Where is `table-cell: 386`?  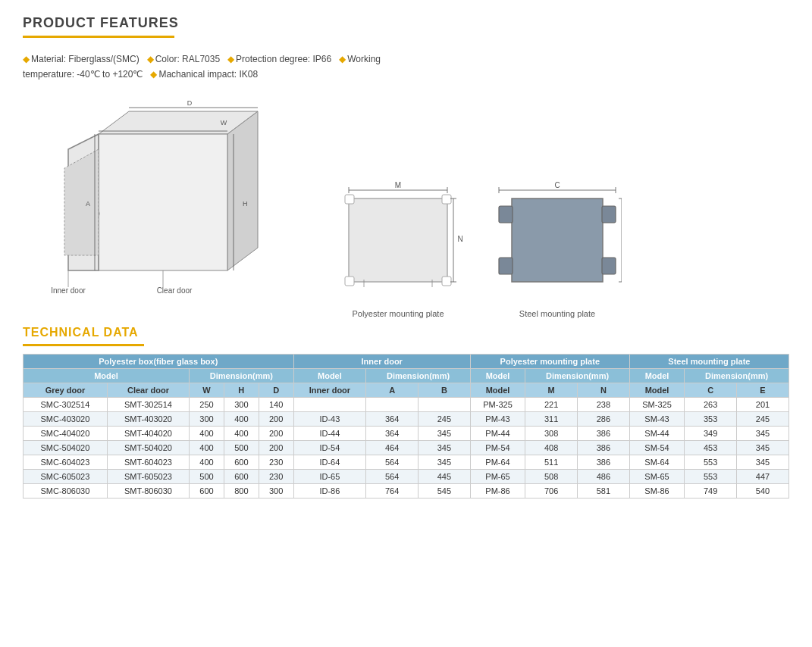
table-cell: 386 is located at coordinates (604, 433).